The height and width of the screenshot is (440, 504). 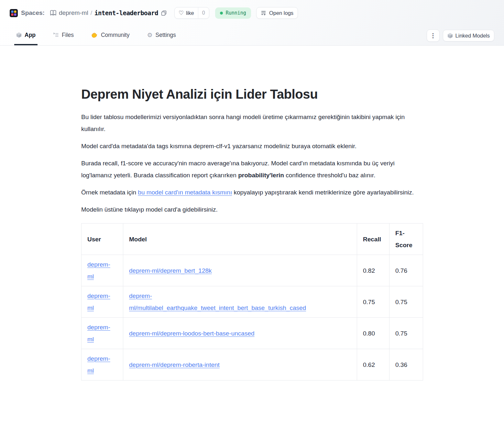 What do you see at coordinates (109, 192) in the screenshot?
I see `text-run: Örnek metadata için` at bounding box center [109, 192].